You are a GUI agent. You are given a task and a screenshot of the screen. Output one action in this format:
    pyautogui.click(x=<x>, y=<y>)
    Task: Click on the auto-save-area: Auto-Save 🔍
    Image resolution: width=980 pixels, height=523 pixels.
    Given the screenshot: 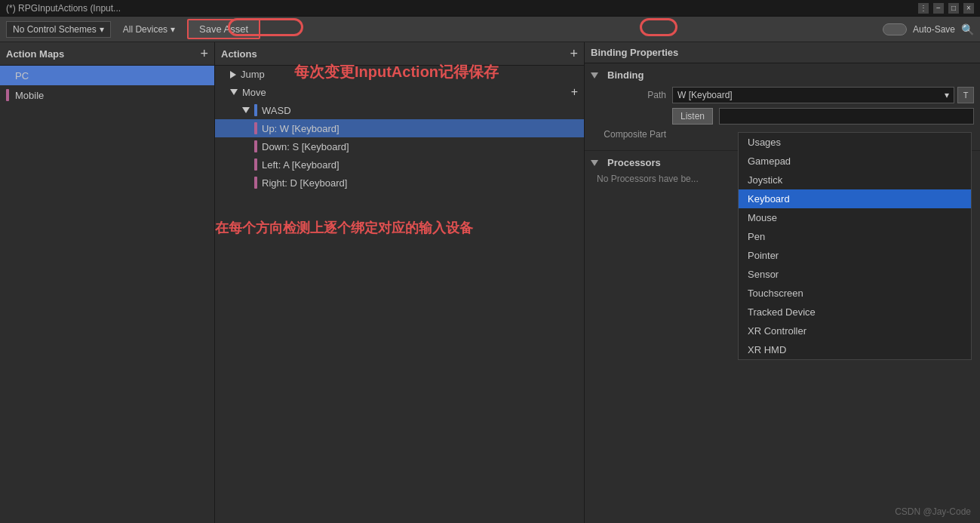 What is the action you would take?
    pyautogui.click(x=928, y=29)
    